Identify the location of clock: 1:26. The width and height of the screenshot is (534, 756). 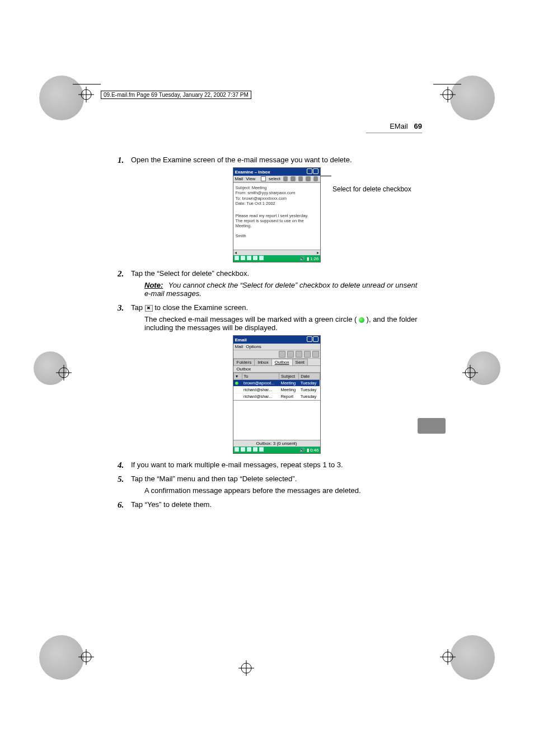
(315, 259).